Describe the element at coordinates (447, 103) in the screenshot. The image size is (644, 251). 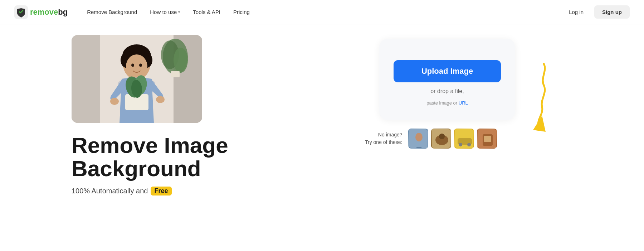
I see `paste-text: paste image or URL` at that location.